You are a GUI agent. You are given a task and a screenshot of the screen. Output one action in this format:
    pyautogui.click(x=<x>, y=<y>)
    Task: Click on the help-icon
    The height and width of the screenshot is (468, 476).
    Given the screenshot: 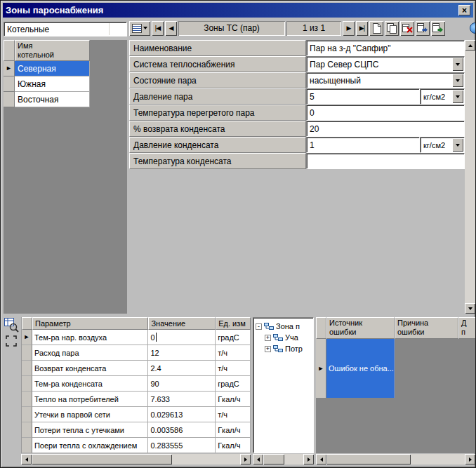 What is the action you would take?
    pyautogui.click(x=473, y=28)
    